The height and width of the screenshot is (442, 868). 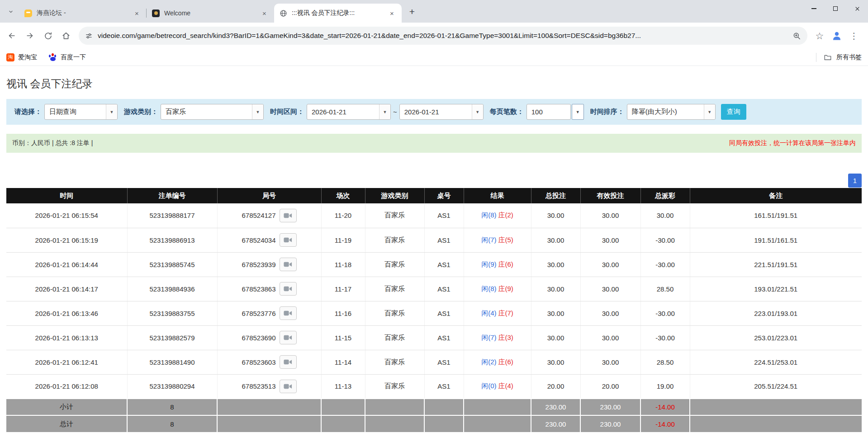 What do you see at coordinates (259, 240) in the screenshot?
I see `round-number: 678524034` at bounding box center [259, 240].